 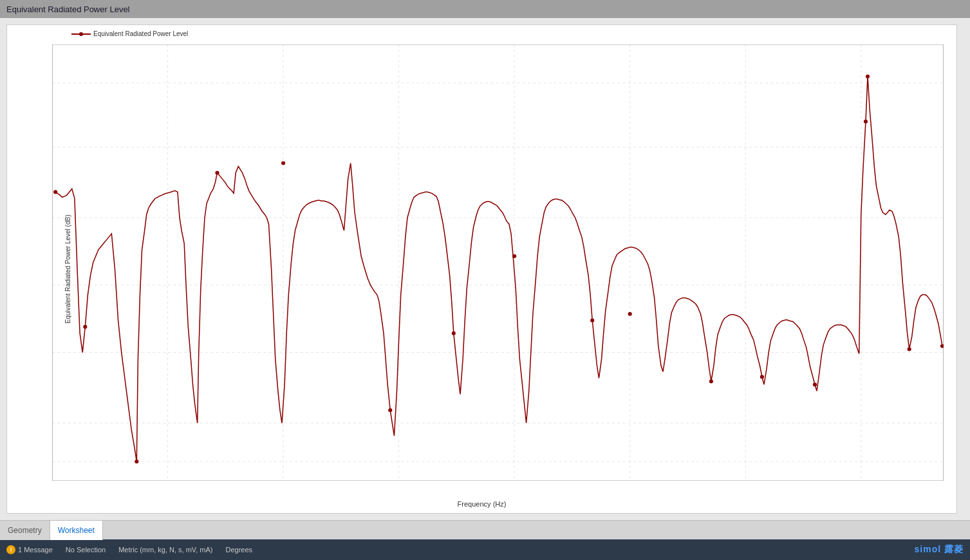 What do you see at coordinates (86, 550) in the screenshot?
I see `selection-text: No Selection` at bounding box center [86, 550].